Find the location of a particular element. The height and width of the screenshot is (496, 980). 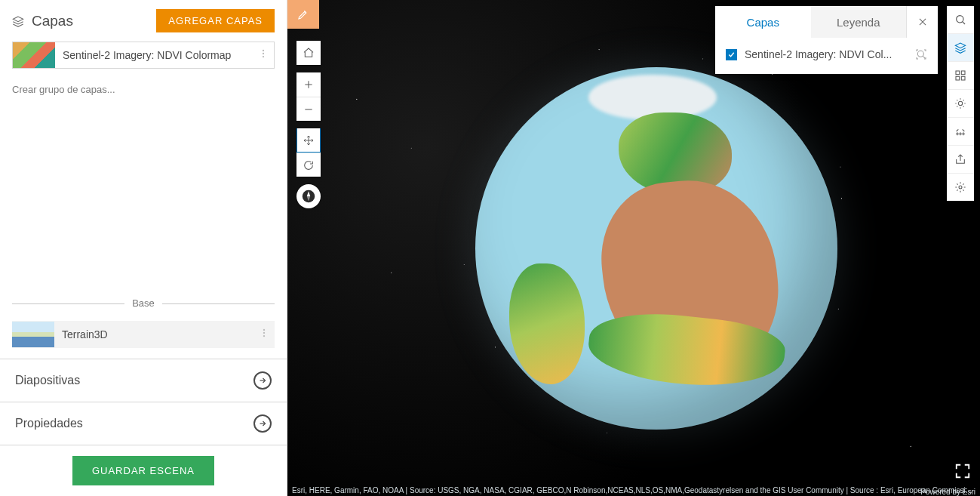

compass-button is located at coordinates (309, 196).